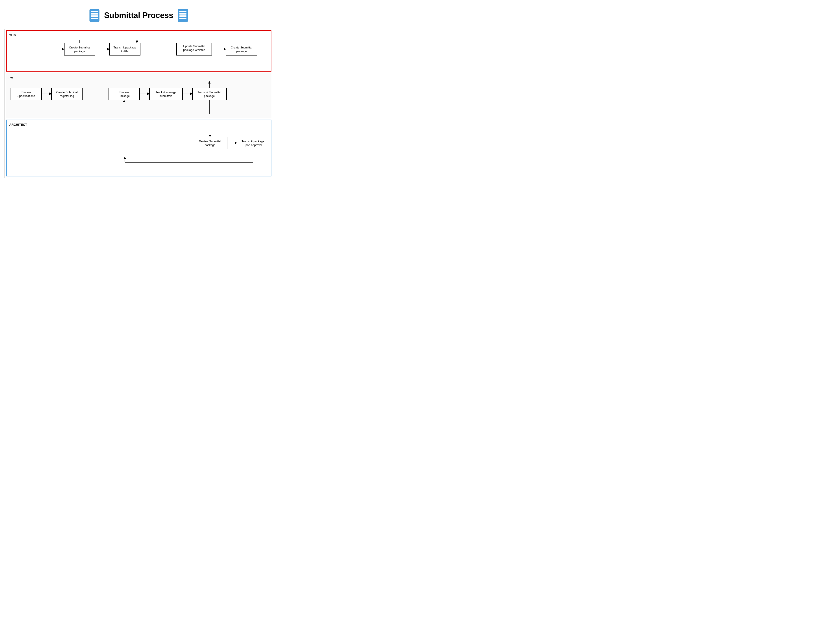 This screenshot has width=833, height=644. What do you see at coordinates (194, 46) in the screenshot?
I see `svg-text: Update Submittal` at bounding box center [194, 46].